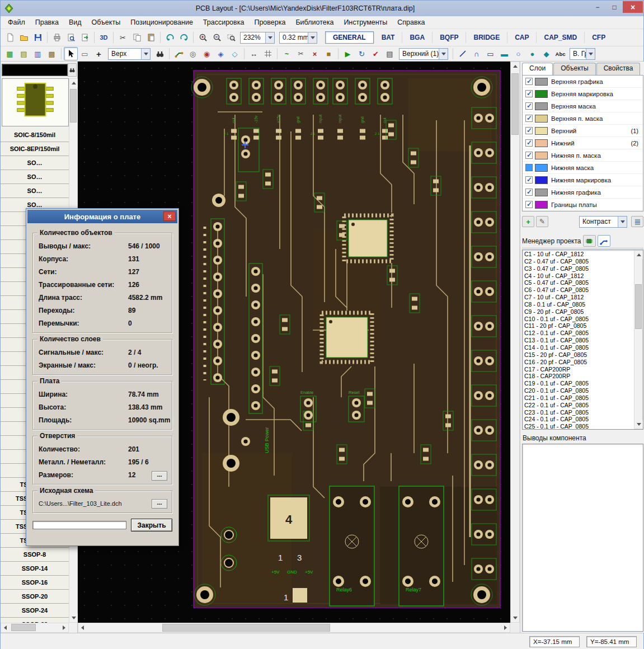 The width and height of the screenshot is (644, 649). Describe the element at coordinates (38, 37) in the screenshot. I see `save-button` at that location.